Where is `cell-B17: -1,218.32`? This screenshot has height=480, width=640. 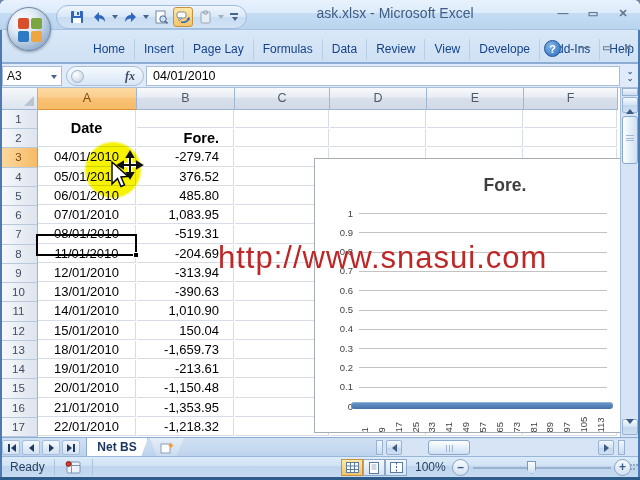 cell-B17: -1,218.32 is located at coordinates (186, 427).